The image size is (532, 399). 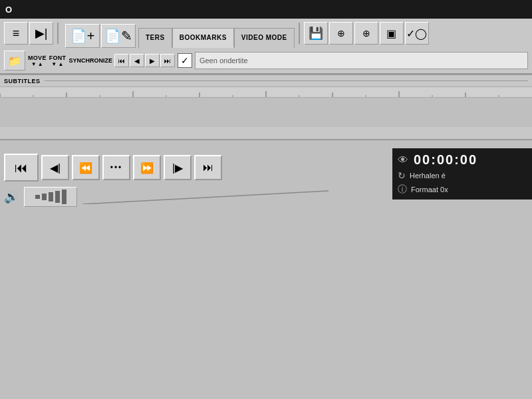 What do you see at coordinates (82, 36) in the screenshot?
I see `add-subtitle-button: 📄+` at bounding box center [82, 36].